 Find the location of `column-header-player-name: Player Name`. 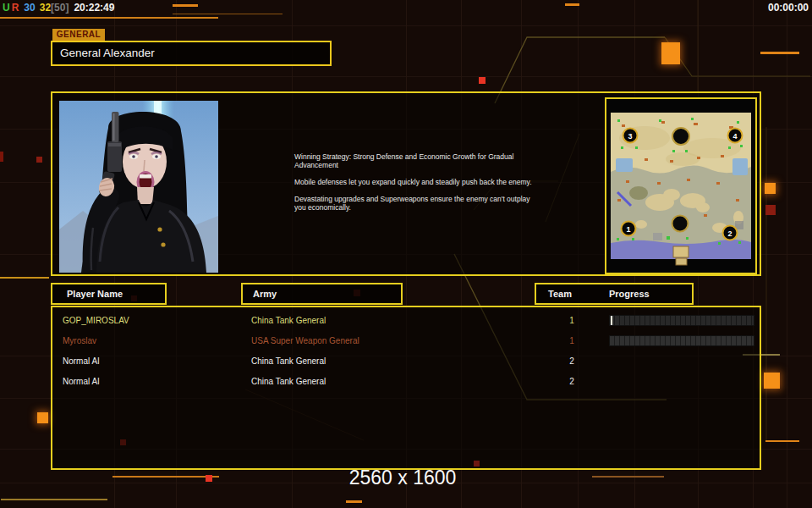

column-header-player-name: Player Name is located at coordinates (108, 294).